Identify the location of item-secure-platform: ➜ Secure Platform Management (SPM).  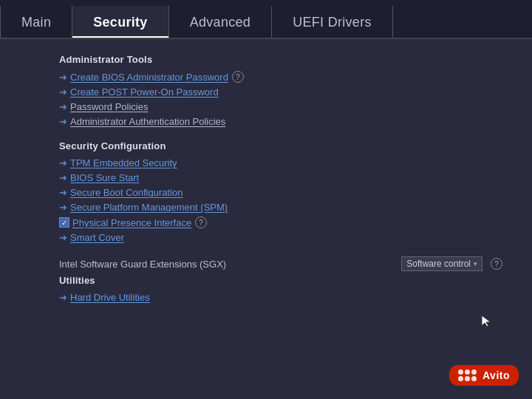
(281, 207).